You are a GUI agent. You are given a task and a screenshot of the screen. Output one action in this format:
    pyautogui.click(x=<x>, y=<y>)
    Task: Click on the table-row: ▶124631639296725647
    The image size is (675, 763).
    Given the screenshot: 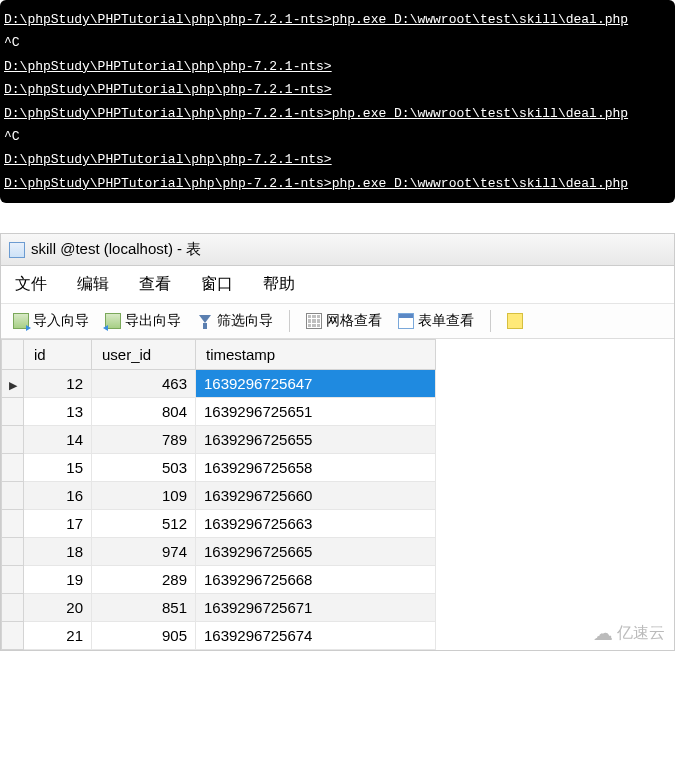 What is the action you would take?
    pyautogui.click(x=219, y=384)
    